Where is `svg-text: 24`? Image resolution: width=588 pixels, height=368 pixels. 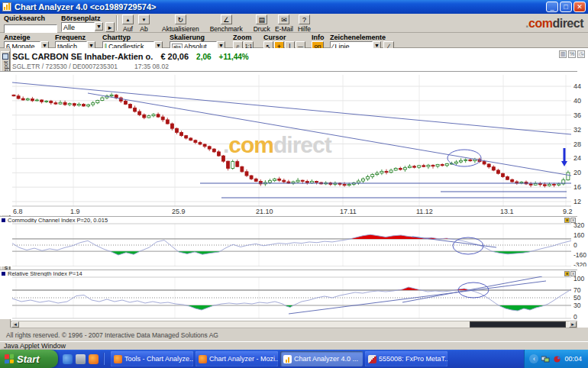 svg-text: 24 is located at coordinates (577, 158).